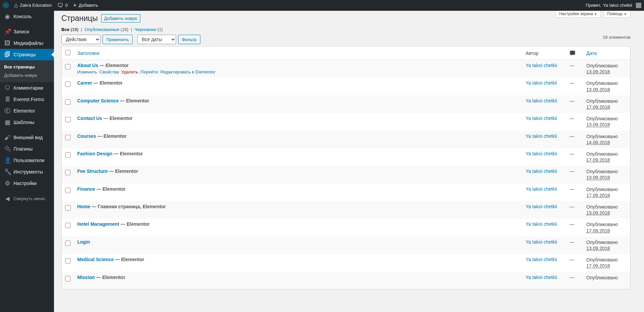 The width and height of the screenshot is (644, 312). I want to click on page-title-link: Fashion Design, so click(95, 154).